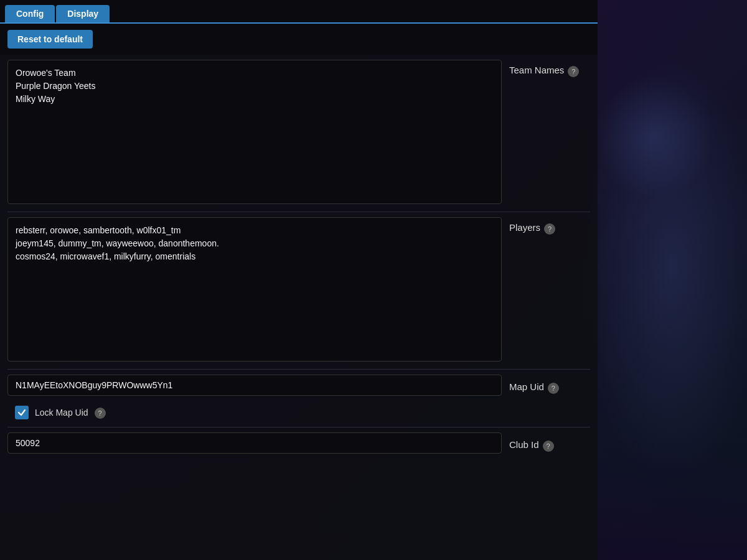  What do you see at coordinates (548, 446) in the screenshot?
I see `club-id-help-icon: ?` at bounding box center [548, 446].